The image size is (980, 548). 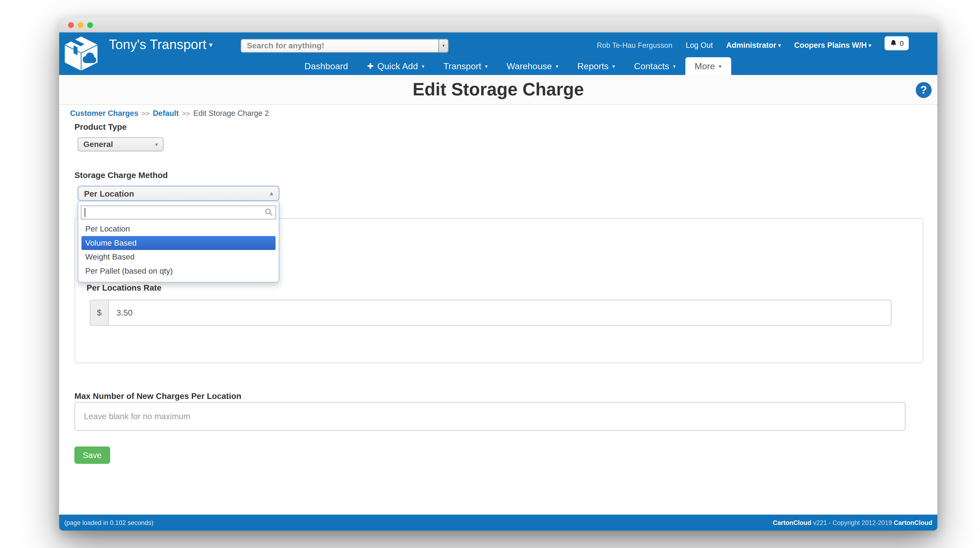 What do you see at coordinates (596, 66) in the screenshot?
I see `nav-reports: Reports▾` at bounding box center [596, 66].